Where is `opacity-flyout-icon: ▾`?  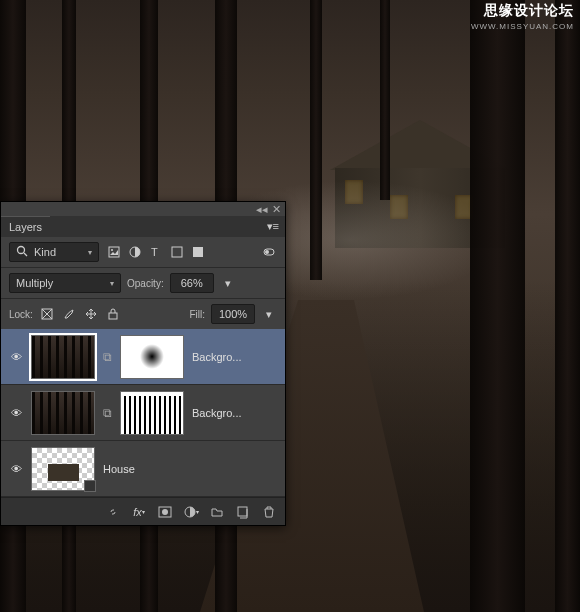 opacity-flyout-icon: ▾ is located at coordinates (228, 283).